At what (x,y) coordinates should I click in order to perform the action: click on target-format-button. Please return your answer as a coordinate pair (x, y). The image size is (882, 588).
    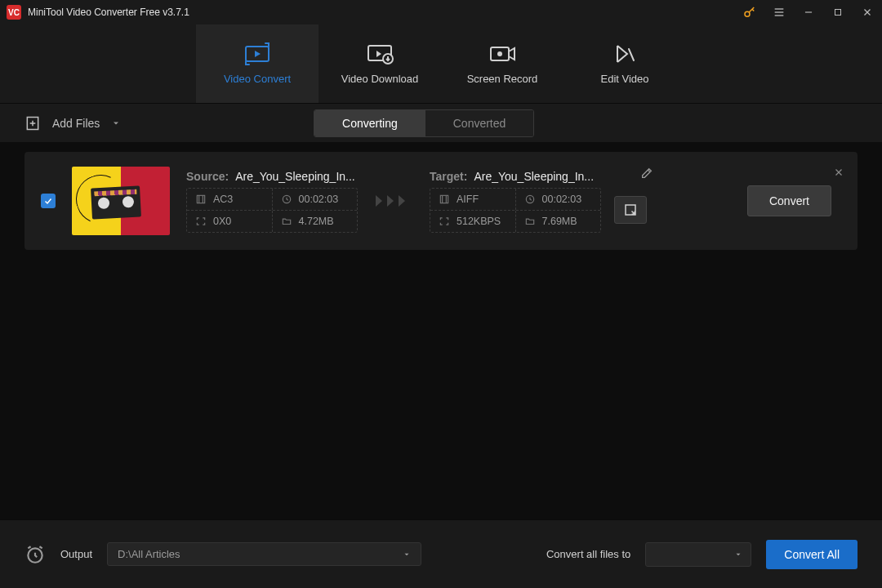
    Looking at the image, I should click on (630, 210).